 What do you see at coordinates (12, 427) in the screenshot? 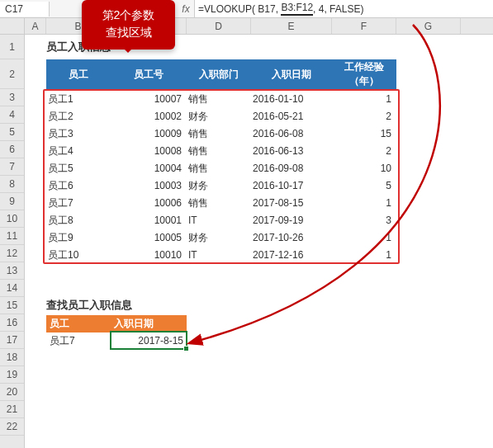
I see `row-header-22: 22` at bounding box center [12, 427].